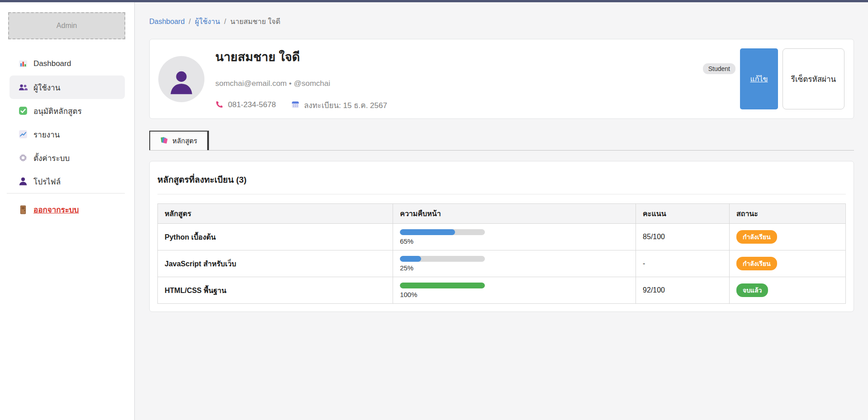 This screenshot has width=868, height=420. Describe the element at coordinates (23, 210) in the screenshot. I see `door-icon` at that location.